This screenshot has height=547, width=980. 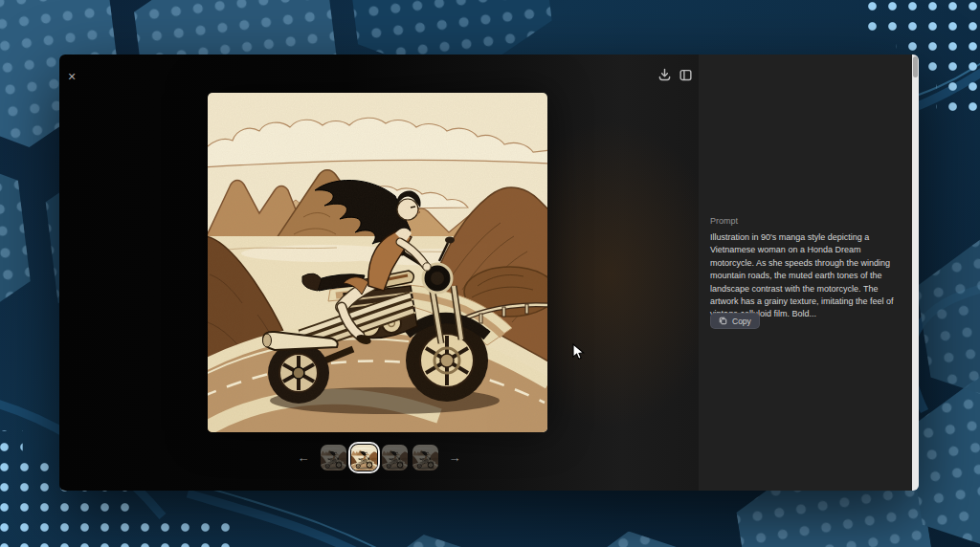 What do you see at coordinates (915, 67) in the screenshot?
I see `scrollbar-thumb` at bounding box center [915, 67].